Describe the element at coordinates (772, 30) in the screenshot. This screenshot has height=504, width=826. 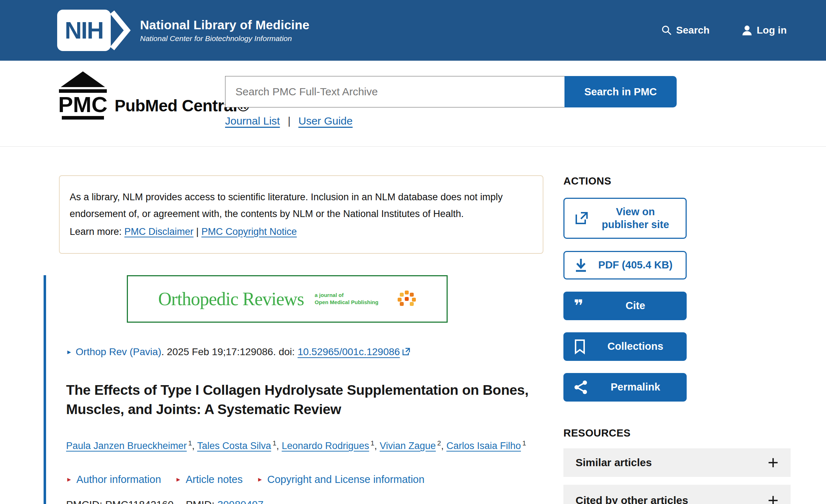
I see `login-label: Log in` at that location.